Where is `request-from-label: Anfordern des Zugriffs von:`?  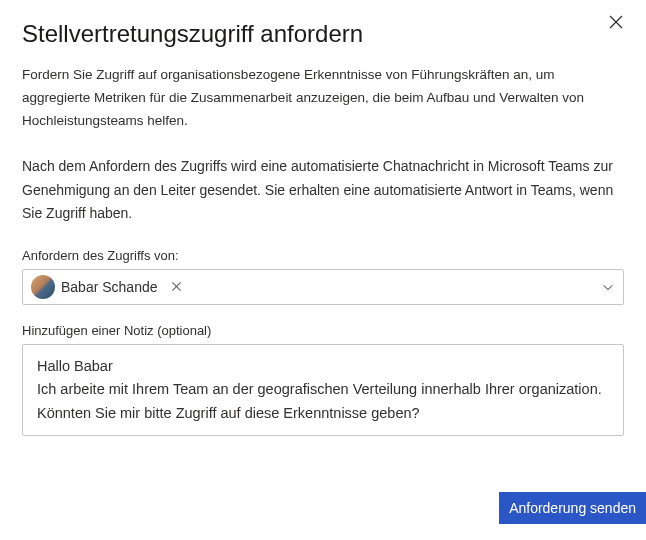 request-from-label: Anfordern des Zugriffs von: is located at coordinates (323, 256).